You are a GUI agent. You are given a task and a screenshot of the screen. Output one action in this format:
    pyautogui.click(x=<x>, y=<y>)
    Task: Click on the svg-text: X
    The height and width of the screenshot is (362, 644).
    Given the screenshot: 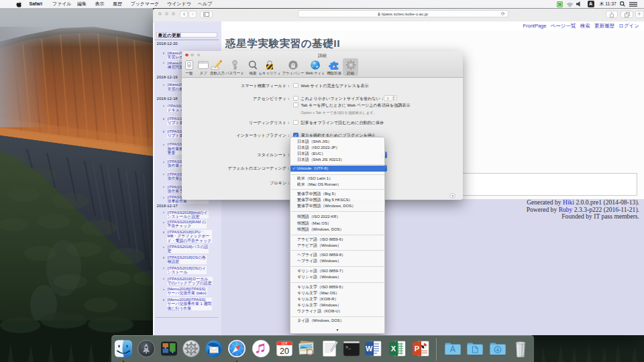 What is the action you would take?
    pyautogui.click(x=394, y=349)
    